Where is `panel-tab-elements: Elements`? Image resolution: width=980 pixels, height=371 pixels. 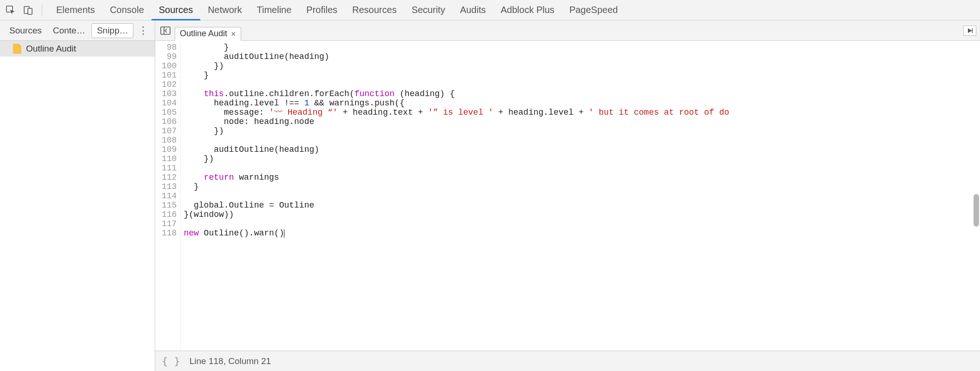
panel-tab-elements: Elements is located at coordinates (75, 10).